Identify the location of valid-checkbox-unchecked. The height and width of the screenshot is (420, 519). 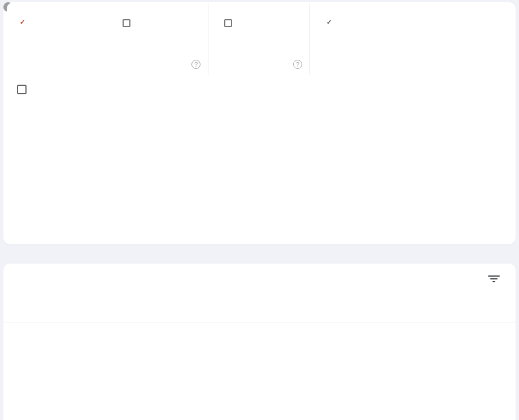
(228, 23).